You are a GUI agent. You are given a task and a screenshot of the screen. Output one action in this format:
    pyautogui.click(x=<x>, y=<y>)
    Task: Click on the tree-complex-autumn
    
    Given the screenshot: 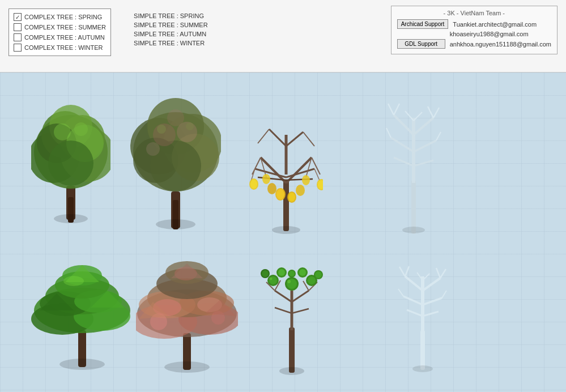 What is the action you would take?
    pyautogui.click(x=286, y=166)
    